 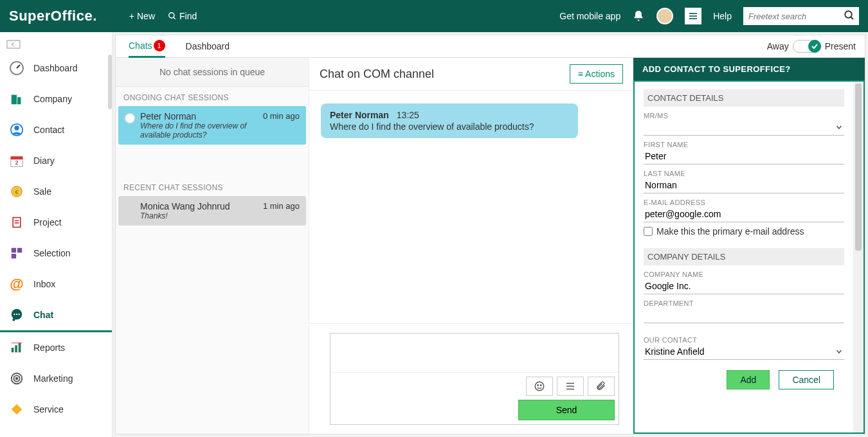 I want to click on coin-icon: €, so click(x=17, y=192).